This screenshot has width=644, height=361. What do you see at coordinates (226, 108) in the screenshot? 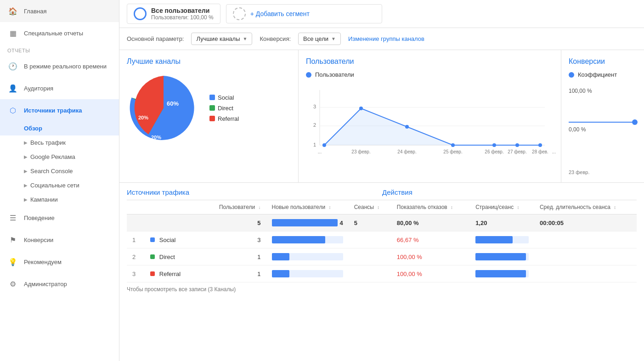
I see `legend-label-direct: Direct` at bounding box center [226, 108].